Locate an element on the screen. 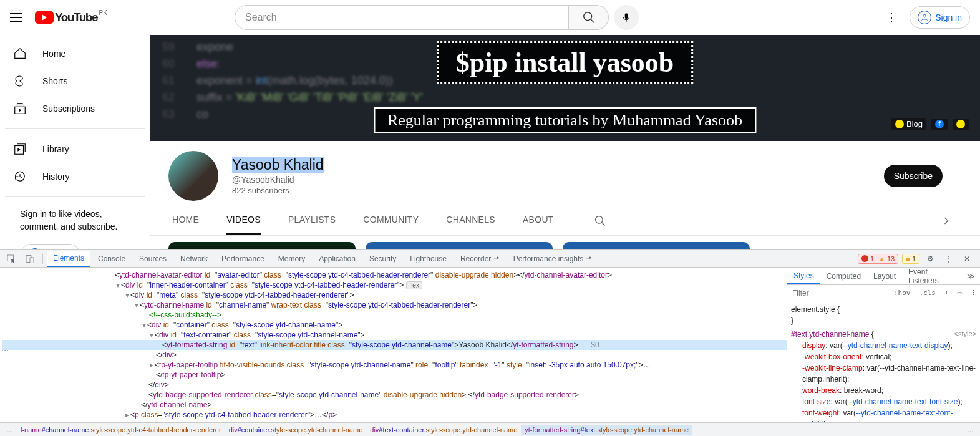 The image size is (980, 436). sidebar-item-library: Library is located at coordinates (75, 149).